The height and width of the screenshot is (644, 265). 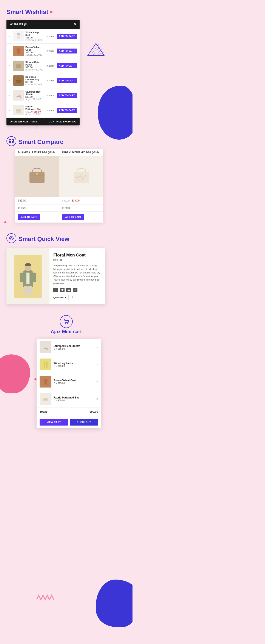 I want to click on wishlist-section-title: Smart Wishlist, so click(x=66, y=12).